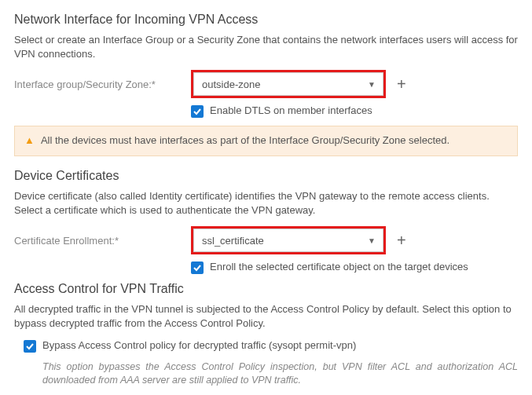 This screenshot has width=532, height=395. What do you see at coordinates (266, 20) in the screenshot?
I see `network-interface-heading: Network Interface for Incoming VPN Acces…` at bounding box center [266, 20].